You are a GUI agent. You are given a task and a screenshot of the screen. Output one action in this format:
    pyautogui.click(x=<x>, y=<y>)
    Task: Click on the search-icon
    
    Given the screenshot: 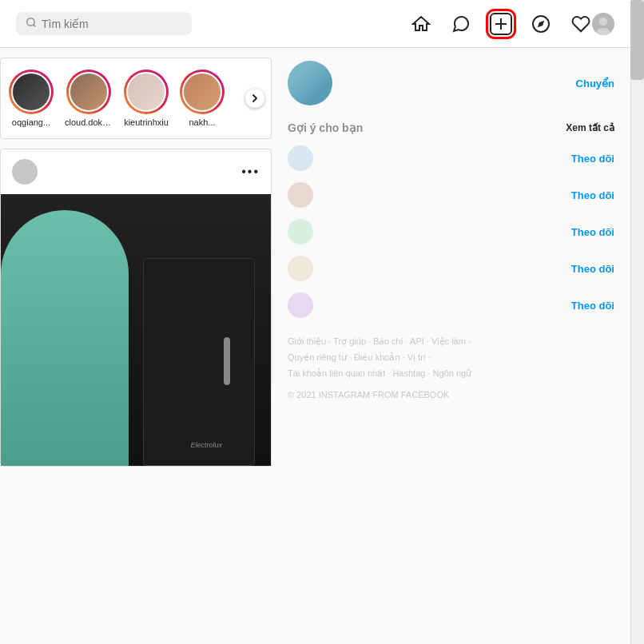 What is the action you would take?
    pyautogui.click(x=31, y=24)
    